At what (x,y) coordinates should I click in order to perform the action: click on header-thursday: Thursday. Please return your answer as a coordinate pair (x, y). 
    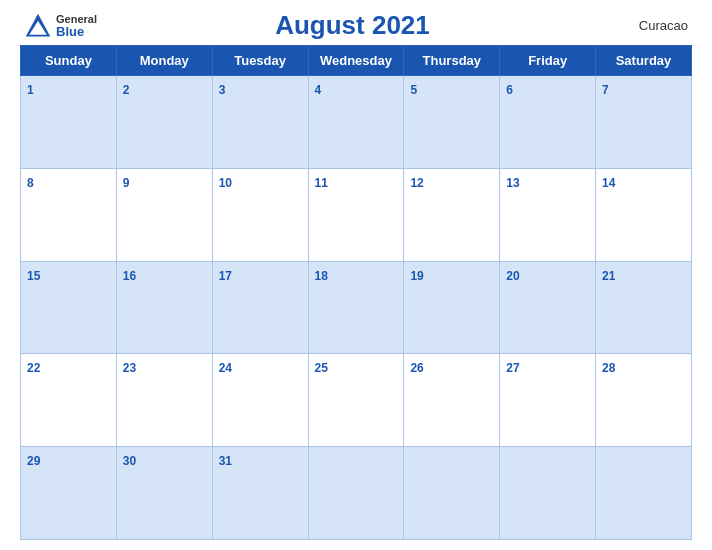
    Looking at the image, I should click on (452, 61).